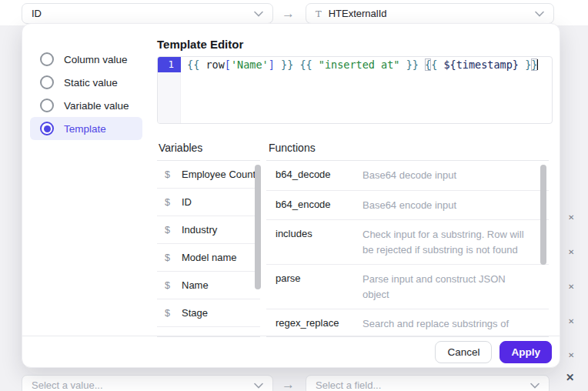 The width and height of the screenshot is (588, 391). I want to click on function-name: b64_decode, so click(319, 174).